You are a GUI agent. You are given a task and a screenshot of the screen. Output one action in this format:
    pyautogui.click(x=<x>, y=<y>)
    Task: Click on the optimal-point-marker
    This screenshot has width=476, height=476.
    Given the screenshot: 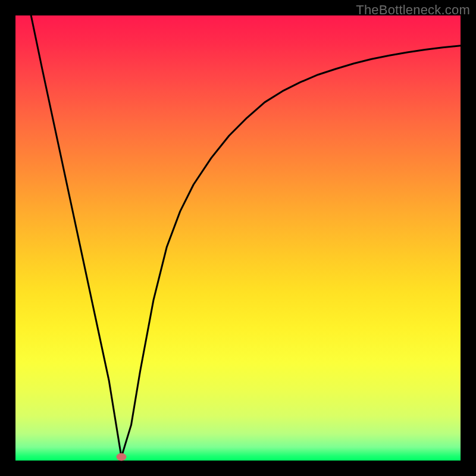 What is the action you would take?
    pyautogui.click(x=121, y=457)
    